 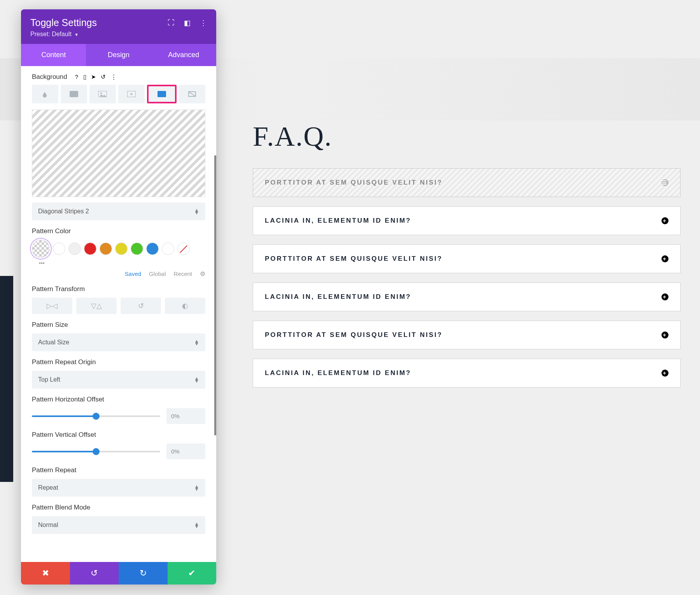 I want to click on pattern-origin-label: Pattern Repeat Origin, so click(x=119, y=362).